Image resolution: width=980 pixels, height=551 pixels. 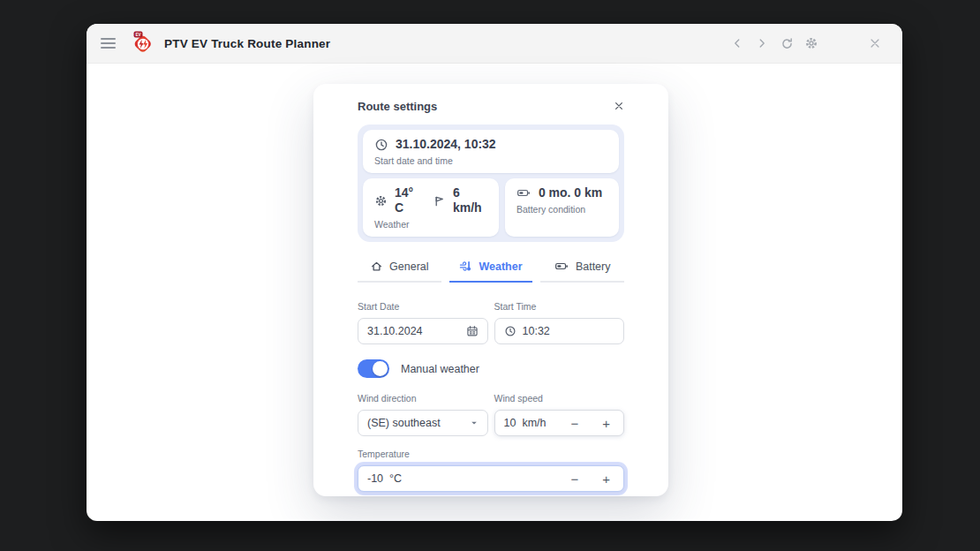 What do you see at coordinates (440, 201) in the screenshot?
I see `wind-vane-icon` at bounding box center [440, 201].